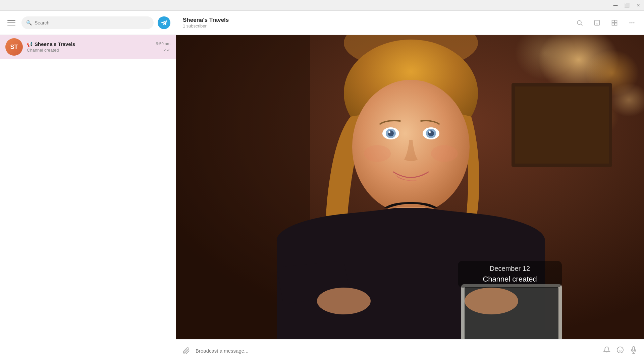 This screenshot has width=644, height=362. Describe the element at coordinates (11, 23) in the screenshot. I see `menu-button` at that location.